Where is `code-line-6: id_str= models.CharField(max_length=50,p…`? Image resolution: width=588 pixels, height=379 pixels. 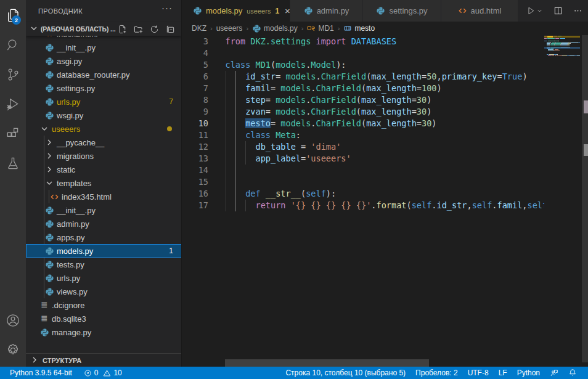
code-line-6: id_str= models.CharField(max_length=50,p… is located at coordinates (377, 76).